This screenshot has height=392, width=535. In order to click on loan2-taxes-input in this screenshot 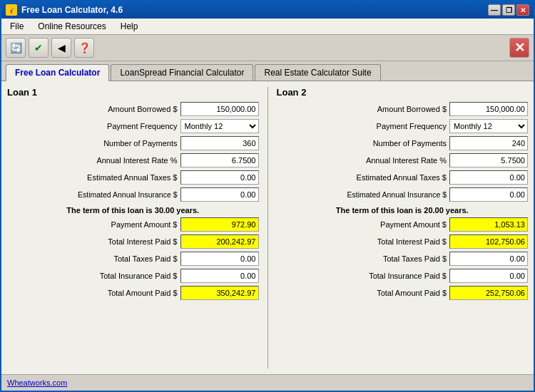, I will do `click(489, 177)`.